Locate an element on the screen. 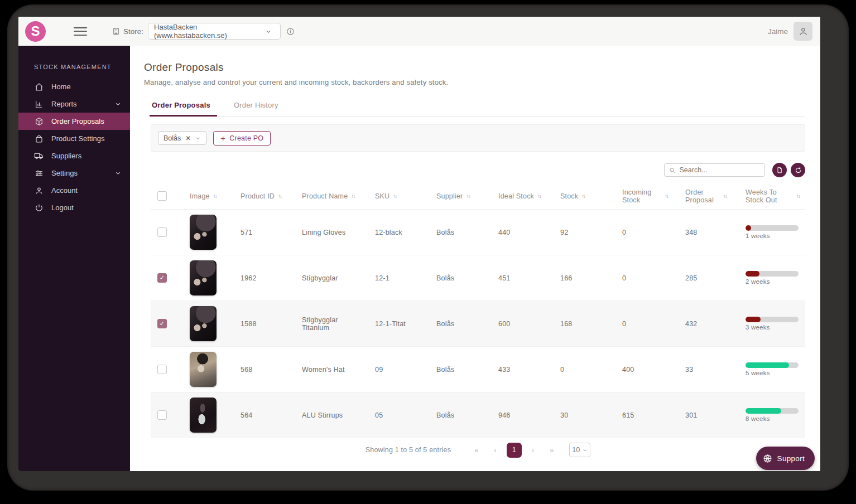 Image resolution: width=856 pixels, height=504 pixels. weeks-label: 3 weeks is located at coordinates (772, 327).